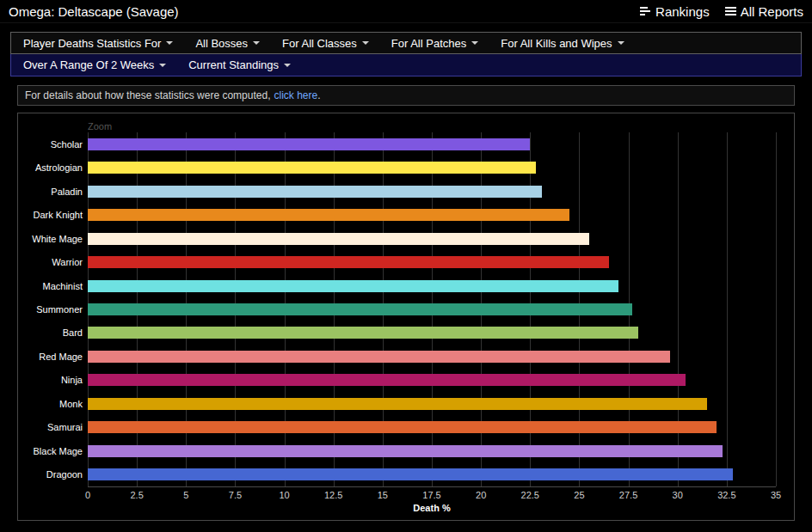 The image size is (812, 532). I want to click on x-tick-label: 7.5, so click(236, 495).